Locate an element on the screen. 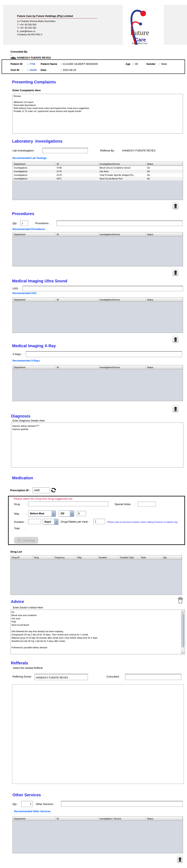 The image size is (187, 868). frequency-select: OD ▼ is located at coordinates (67, 514).